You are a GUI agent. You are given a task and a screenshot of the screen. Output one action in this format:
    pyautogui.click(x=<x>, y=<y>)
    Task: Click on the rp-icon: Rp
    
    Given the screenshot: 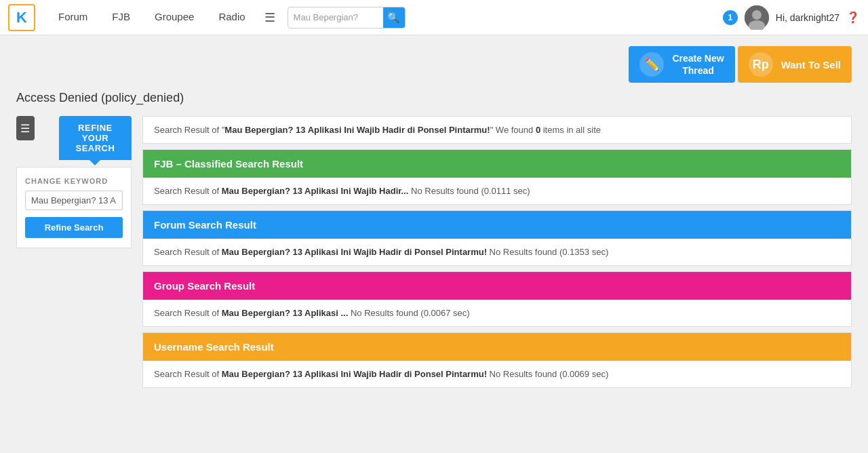 What is the action you would take?
    pyautogui.click(x=761, y=64)
    